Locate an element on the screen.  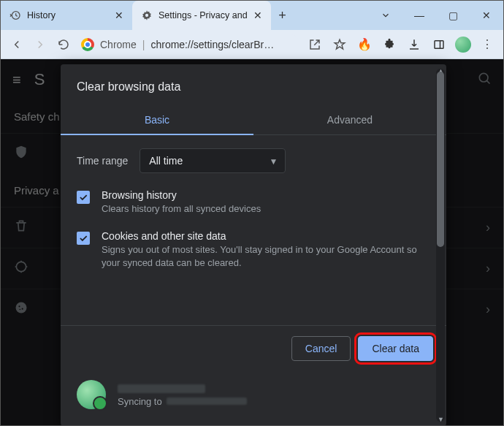
share-icon is located at coordinates (315, 45).